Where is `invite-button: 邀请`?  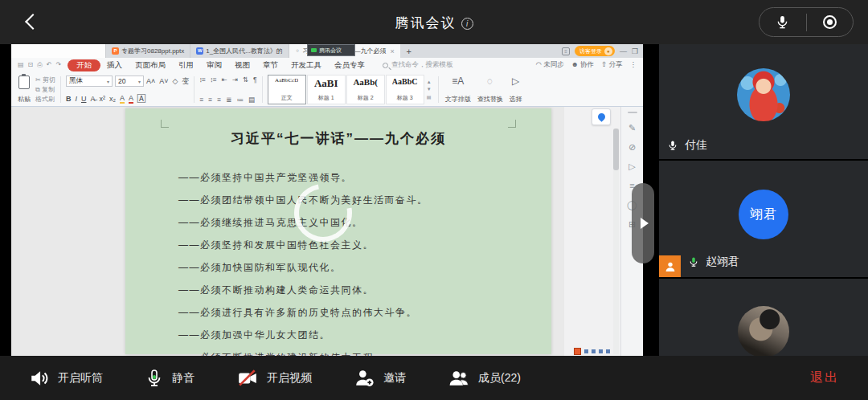 invite-button: 邀请 is located at coordinates (379, 378).